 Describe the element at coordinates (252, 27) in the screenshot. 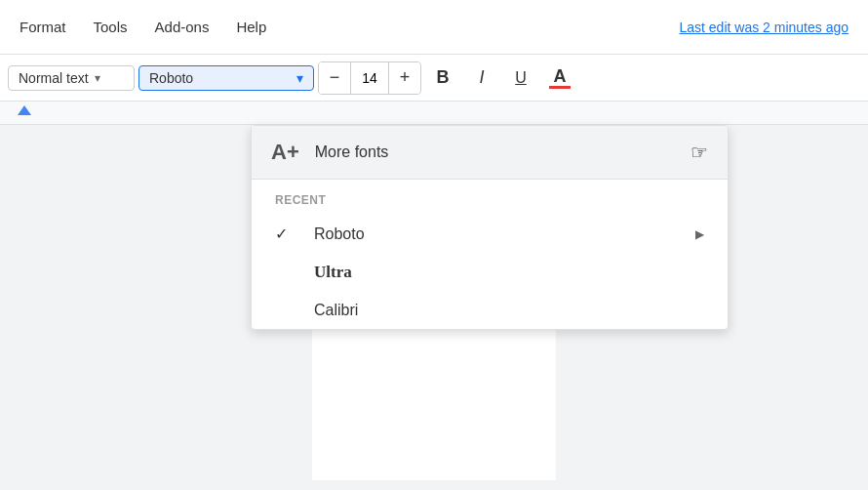

I see `menu-help: Help` at that location.